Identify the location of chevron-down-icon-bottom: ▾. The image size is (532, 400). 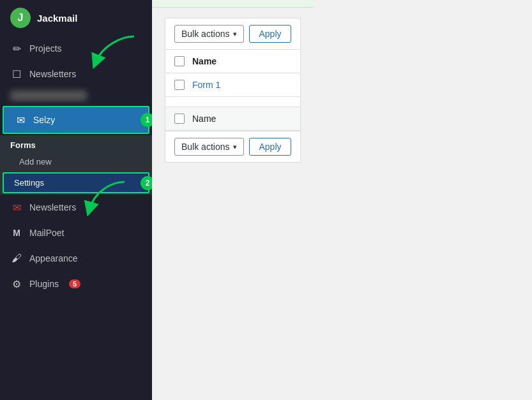
(235, 147).